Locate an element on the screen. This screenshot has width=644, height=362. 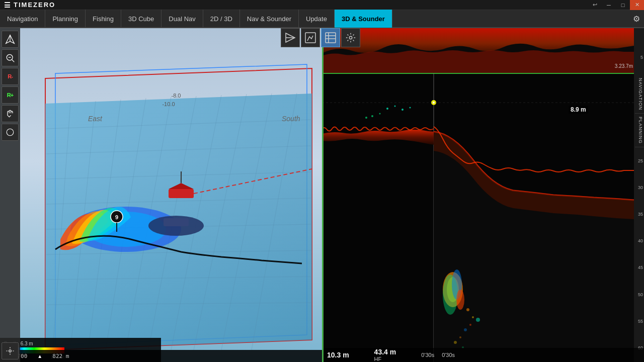
undo-button: ↩ is located at coordinates (595, 5).